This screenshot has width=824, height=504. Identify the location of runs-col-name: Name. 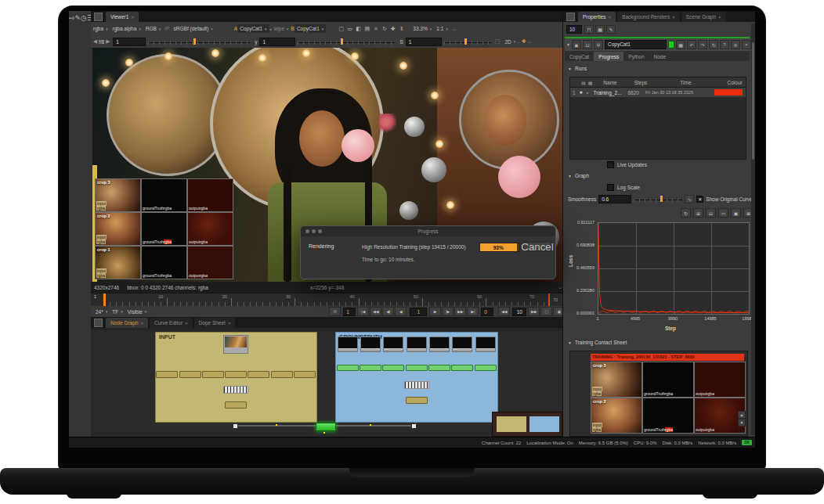
(609, 83).